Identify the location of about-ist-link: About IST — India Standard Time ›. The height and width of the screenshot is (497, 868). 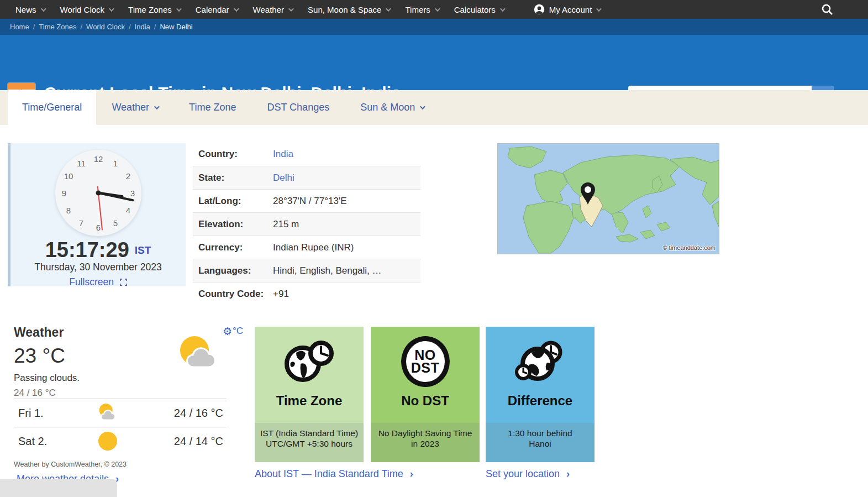
(334, 474).